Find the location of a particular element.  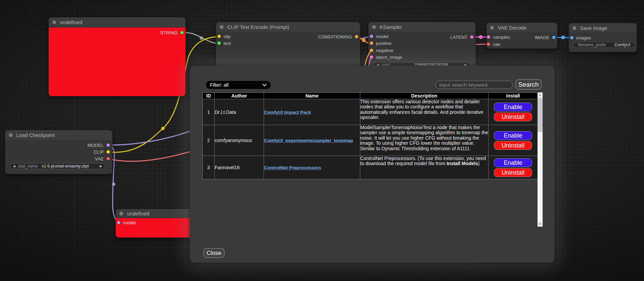

table-scrollbar: ▲ ▼ is located at coordinates (540, 160).